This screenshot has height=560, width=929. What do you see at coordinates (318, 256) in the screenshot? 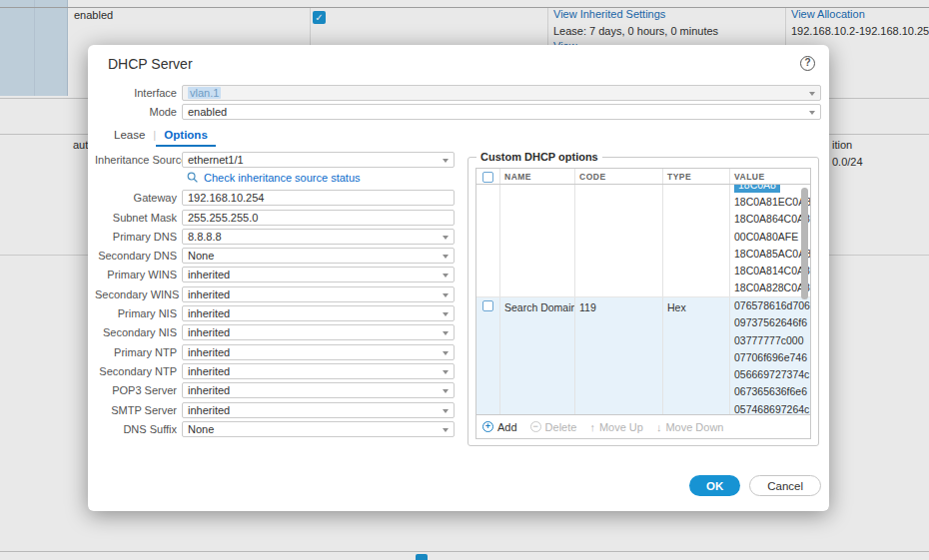
I see `field-secondary-dns: None` at bounding box center [318, 256].